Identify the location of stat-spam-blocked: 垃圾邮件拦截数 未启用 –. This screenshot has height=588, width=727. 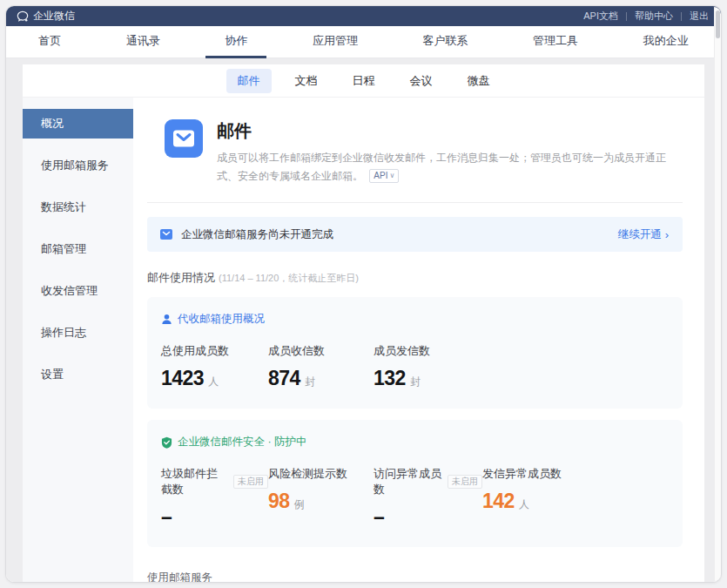
(214, 497).